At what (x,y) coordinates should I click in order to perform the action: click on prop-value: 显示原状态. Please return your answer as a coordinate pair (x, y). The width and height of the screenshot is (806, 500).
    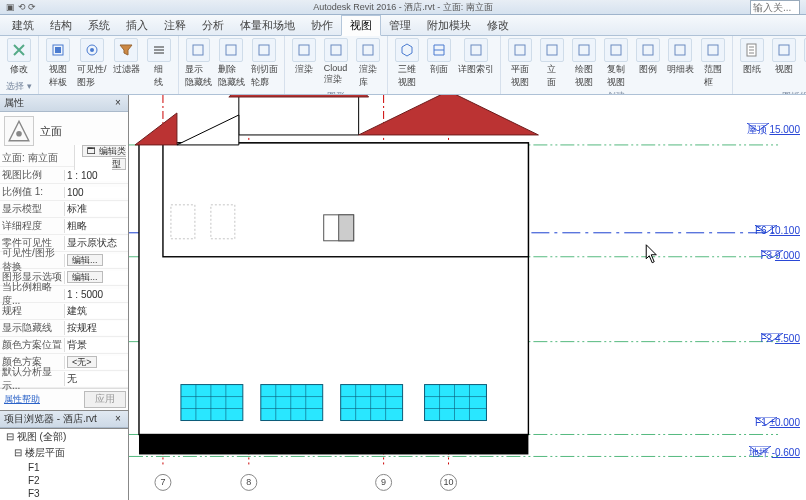
    Looking at the image, I should click on (96, 243).